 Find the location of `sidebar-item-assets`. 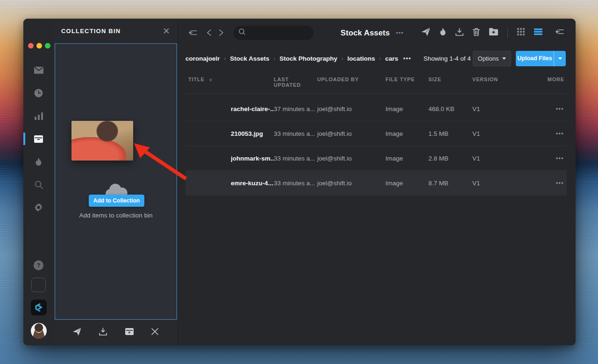

sidebar-item-assets is located at coordinates (38, 139).